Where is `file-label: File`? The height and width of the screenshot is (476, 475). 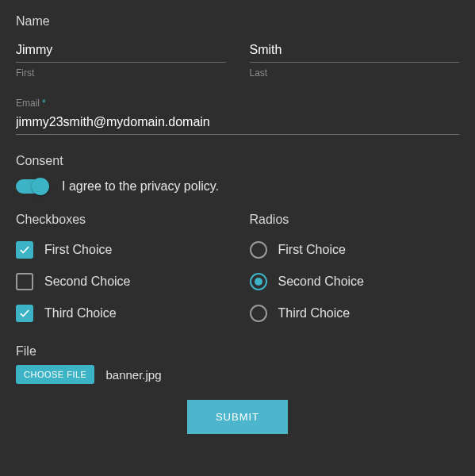 file-label: File is located at coordinates (238, 351).